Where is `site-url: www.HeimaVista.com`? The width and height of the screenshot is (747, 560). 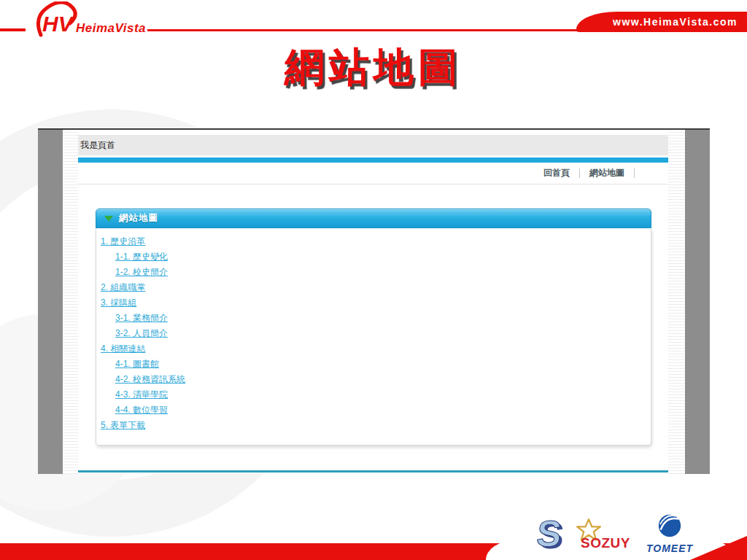
site-url: www.HeimaVista.com is located at coordinates (676, 22).